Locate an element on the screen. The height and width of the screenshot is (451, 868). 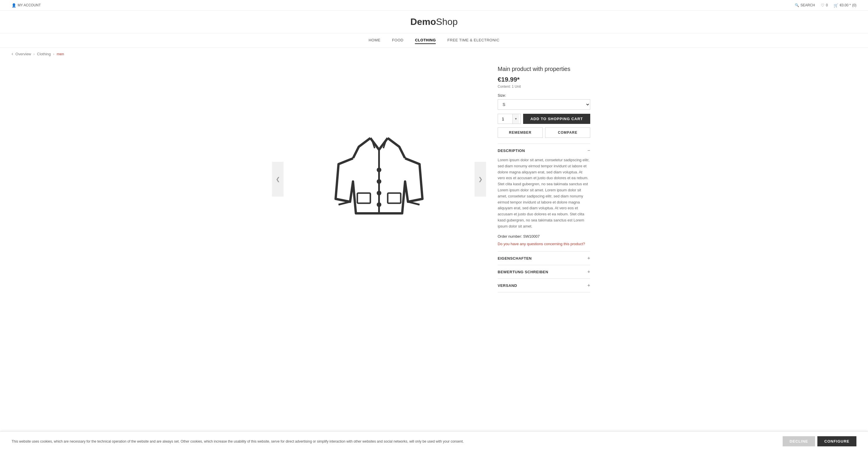
my-account-label: MY ACCOUNT is located at coordinates (29, 5).